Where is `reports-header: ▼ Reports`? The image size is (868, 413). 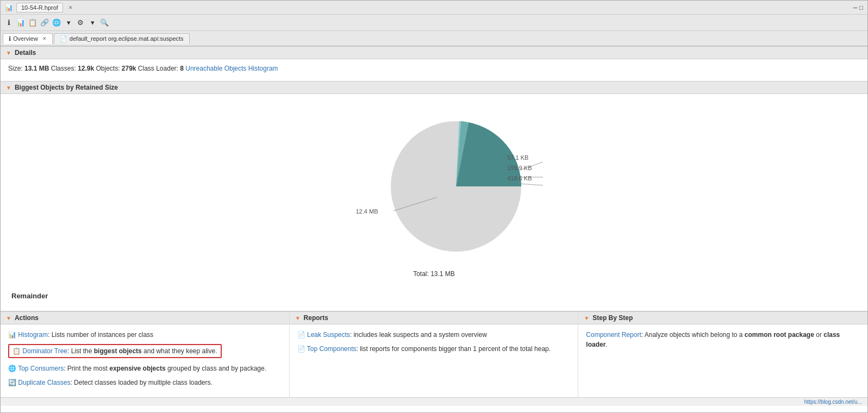 reports-header: ▼ Reports is located at coordinates (434, 318).